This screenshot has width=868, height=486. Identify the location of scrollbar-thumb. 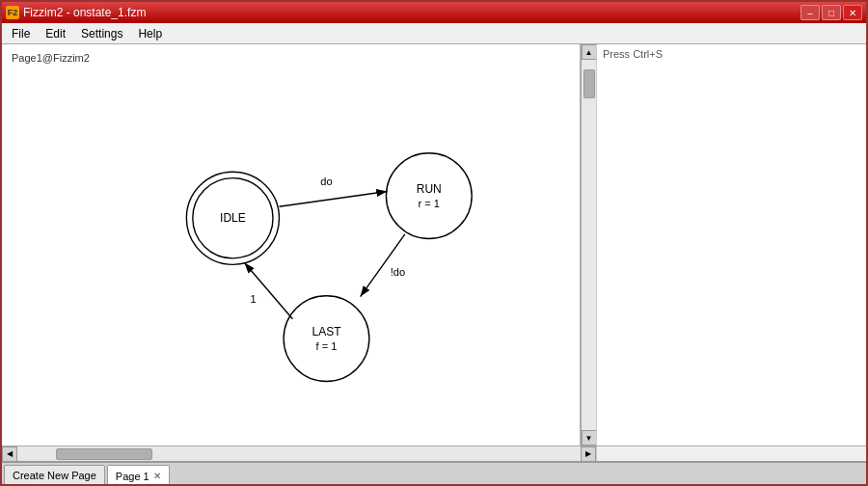
(589, 84).